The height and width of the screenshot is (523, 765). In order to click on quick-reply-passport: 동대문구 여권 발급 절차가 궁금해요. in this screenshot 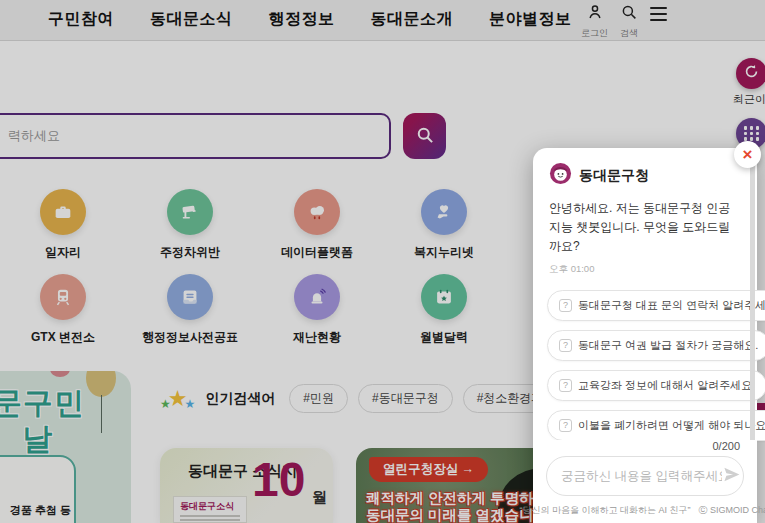, I will do `click(656, 346)`.